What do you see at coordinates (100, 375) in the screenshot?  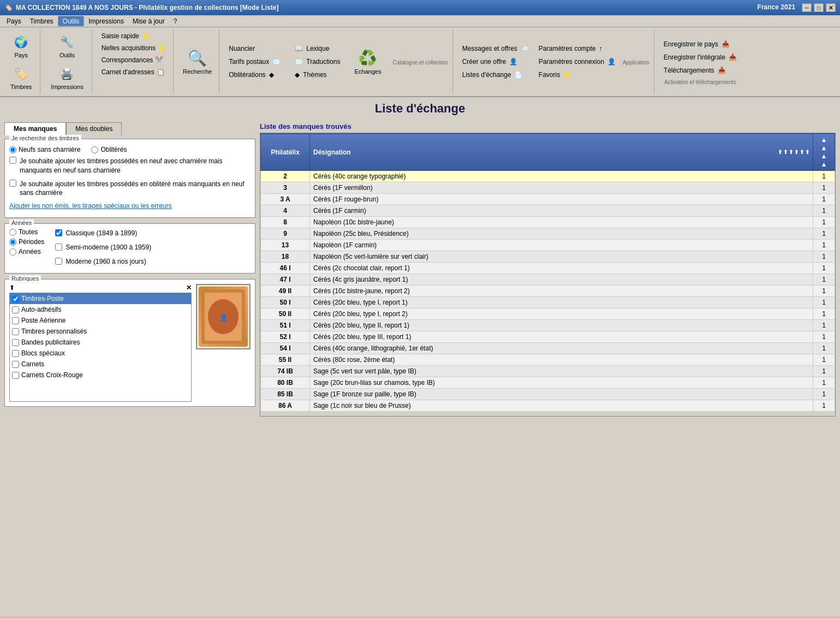 I see `rubrique-carnets-croix-rouge: Carnets Croix-Rouge` at bounding box center [100, 375].